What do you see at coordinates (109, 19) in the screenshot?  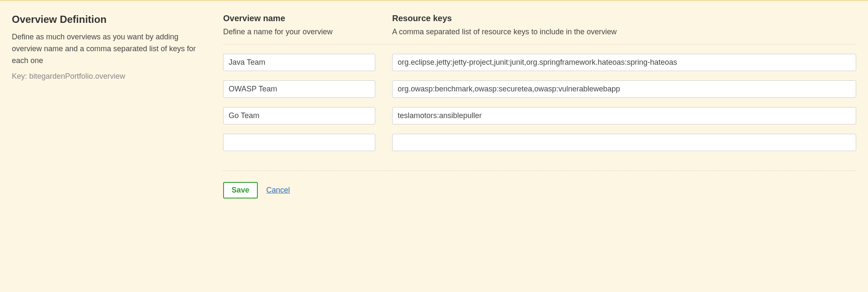 I see `section-title: Overview Definition` at bounding box center [109, 19].